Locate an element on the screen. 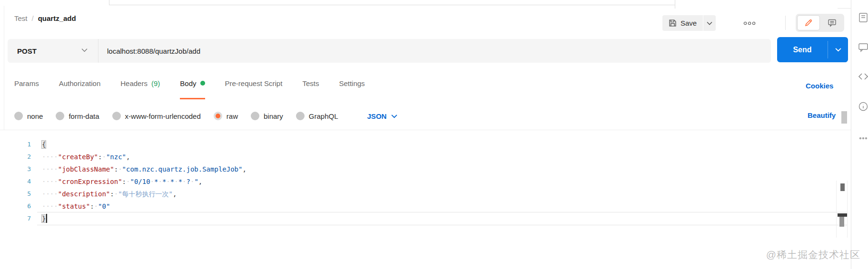 The image size is (868, 269). body-type-label: form-data is located at coordinates (84, 116).